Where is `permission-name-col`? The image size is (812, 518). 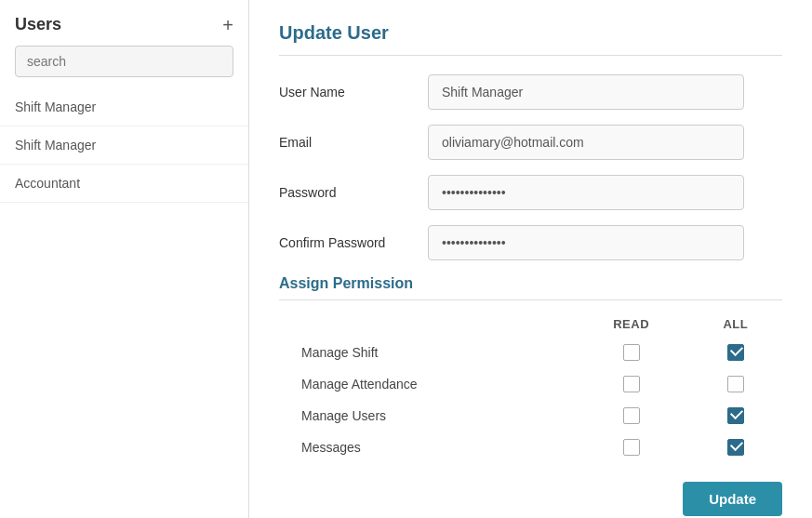
permission-name-col is located at coordinates (426, 324).